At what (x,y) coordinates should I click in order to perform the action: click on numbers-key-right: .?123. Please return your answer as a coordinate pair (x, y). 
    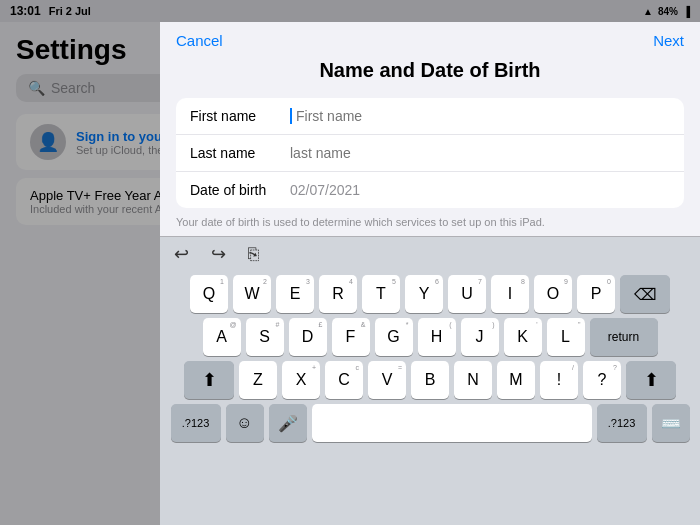
    Looking at the image, I should click on (622, 423).